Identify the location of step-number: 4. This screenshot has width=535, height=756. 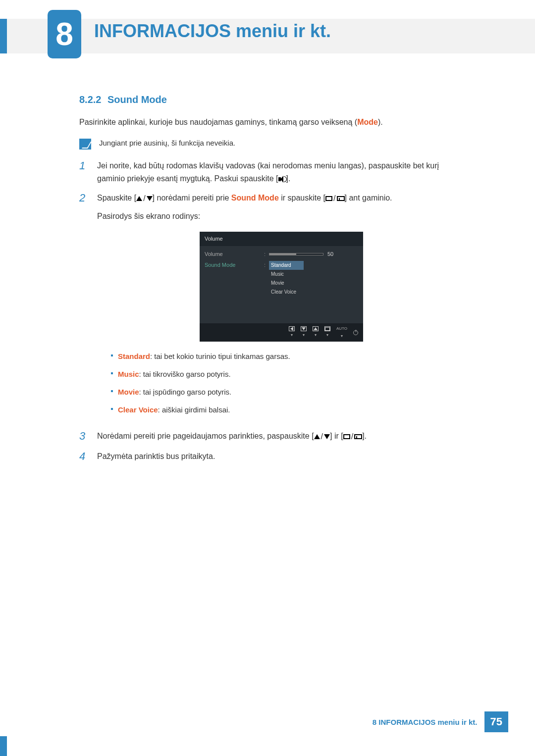
(83, 456).